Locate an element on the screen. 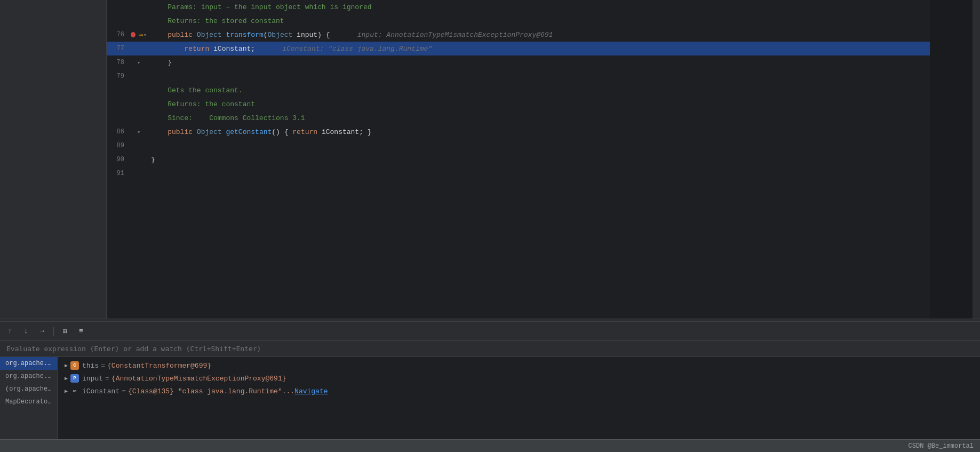  minimap is located at coordinates (951, 159).